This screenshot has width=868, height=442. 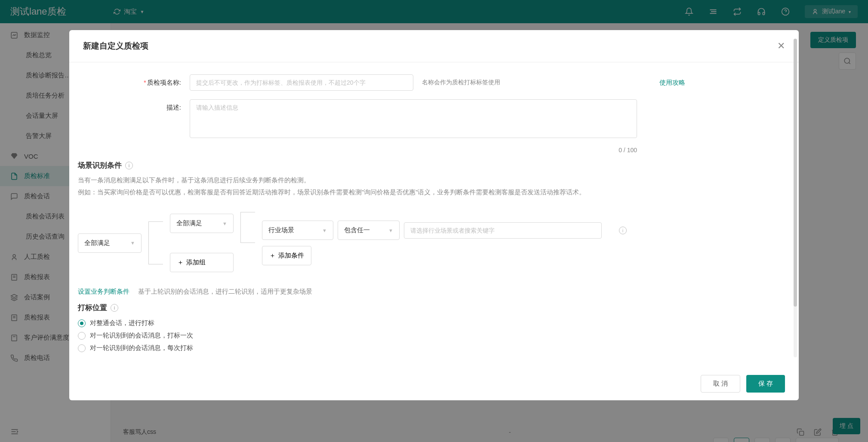 I want to click on biz-condition-desc: 基于上轮识别的会话消息，进行二轮识别，适用于更复杂场景, so click(x=225, y=292).